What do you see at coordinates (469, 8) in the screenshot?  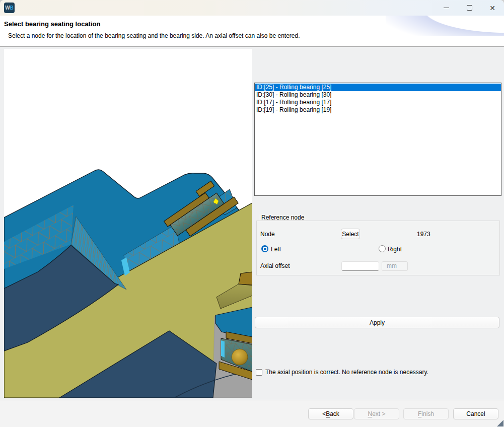 I see `maximize-icon` at bounding box center [469, 8].